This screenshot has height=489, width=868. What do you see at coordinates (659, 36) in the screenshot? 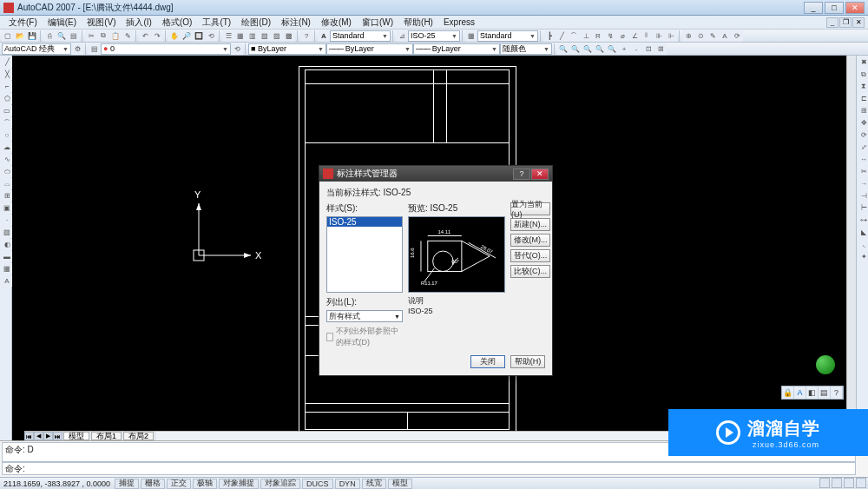
I see `dim-base-icon: ⊪` at bounding box center [659, 36].